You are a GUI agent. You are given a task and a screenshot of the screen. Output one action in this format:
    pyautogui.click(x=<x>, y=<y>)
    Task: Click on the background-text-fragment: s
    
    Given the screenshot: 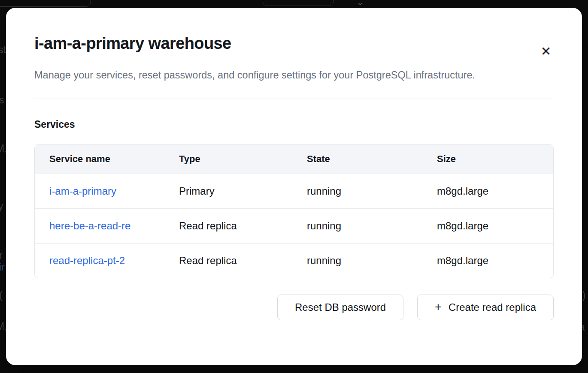 What is the action you would take?
    pyautogui.click(x=2, y=100)
    